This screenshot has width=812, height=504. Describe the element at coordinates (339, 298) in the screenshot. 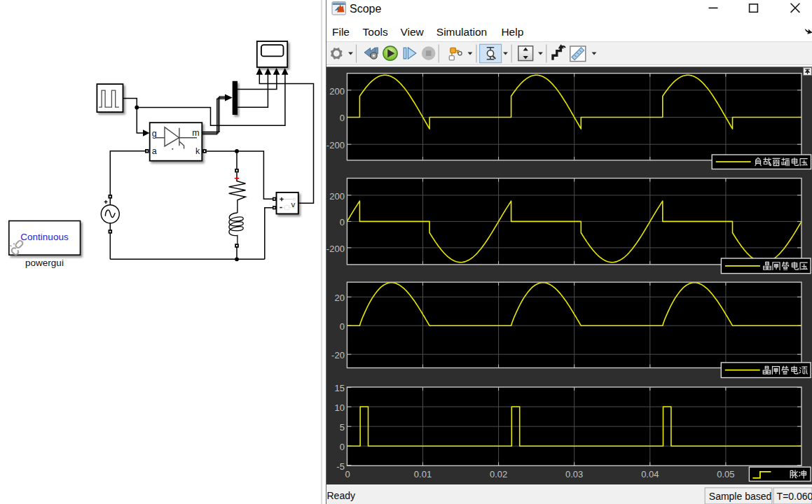

I see `svg-text: 20` at that location.